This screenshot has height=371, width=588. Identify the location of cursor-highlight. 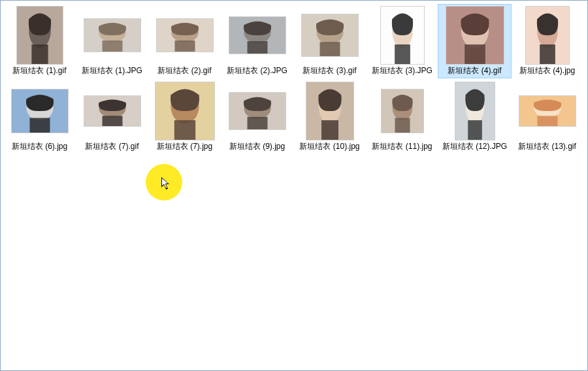
(164, 182).